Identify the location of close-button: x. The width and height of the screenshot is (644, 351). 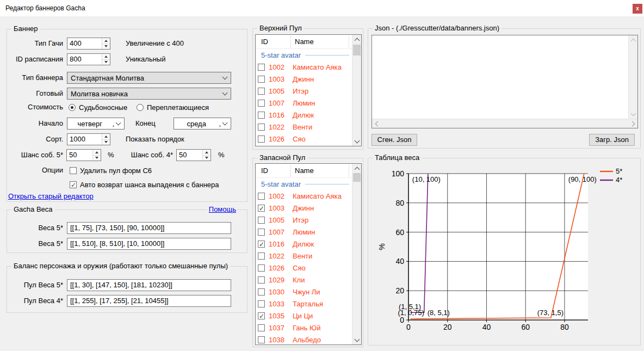
(637, 9).